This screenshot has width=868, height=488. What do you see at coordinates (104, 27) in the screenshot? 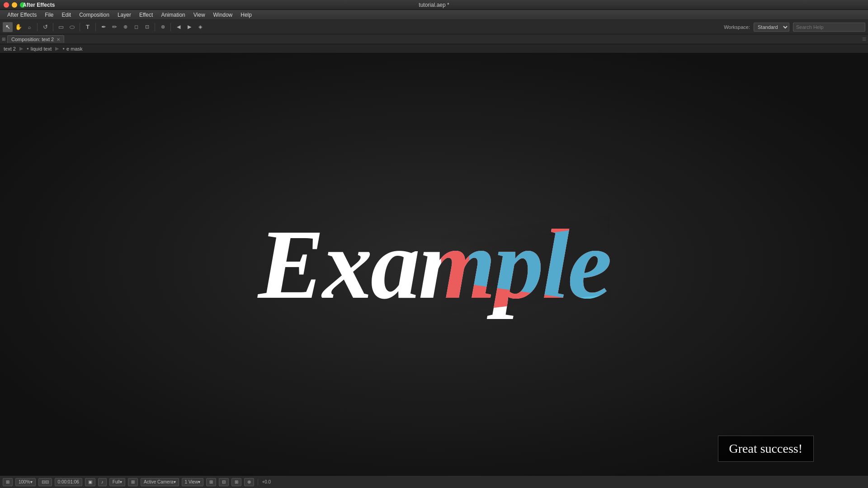
I see `pen-tool: ✒` at bounding box center [104, 27].